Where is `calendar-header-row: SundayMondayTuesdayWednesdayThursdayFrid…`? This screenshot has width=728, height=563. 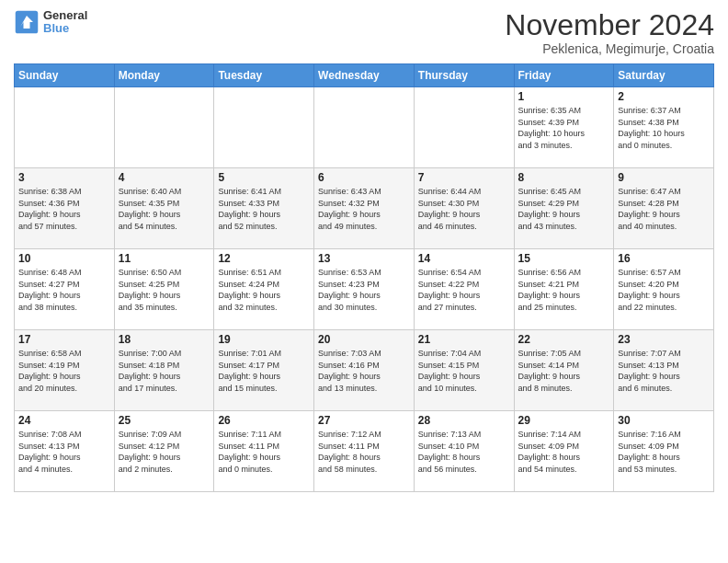
calendar-header-row: SundayMondayTuesdayWednesdayThursdayFrid… is located at coordinates (364, 75).